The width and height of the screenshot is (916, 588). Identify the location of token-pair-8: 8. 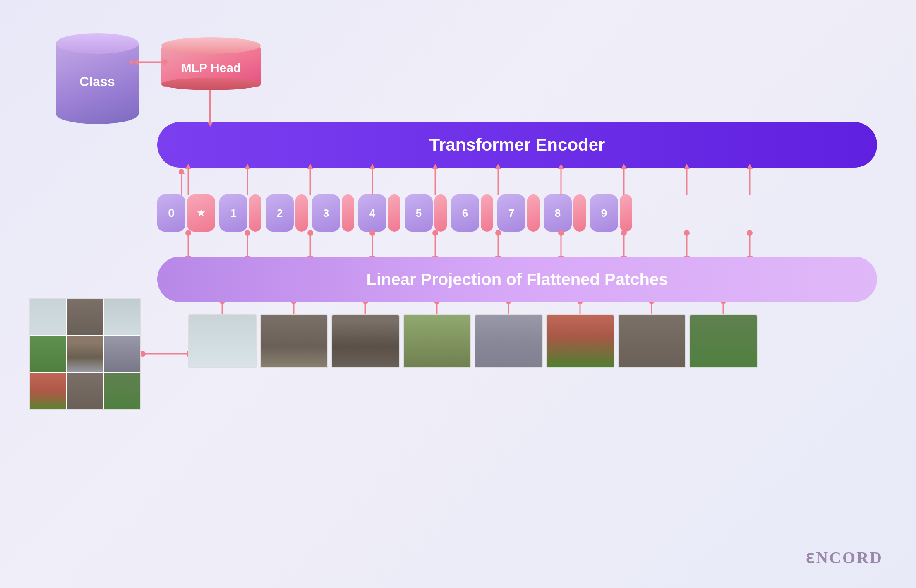
(565, 213).